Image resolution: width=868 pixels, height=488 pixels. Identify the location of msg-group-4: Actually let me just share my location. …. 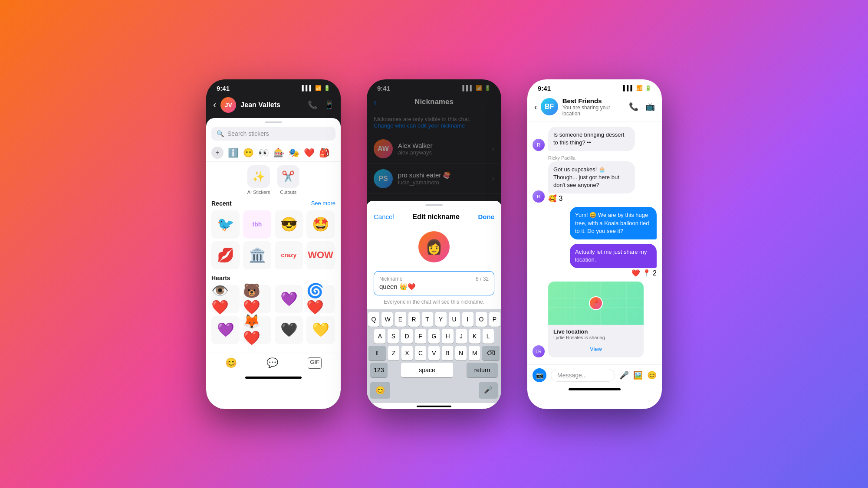
(613, 260).